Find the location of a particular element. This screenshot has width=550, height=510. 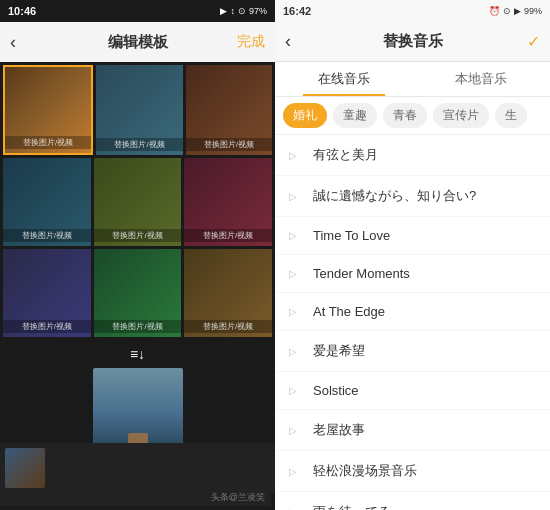

cell-label-1-3: 替换图片/视频 is located at coordinates (229, 144).